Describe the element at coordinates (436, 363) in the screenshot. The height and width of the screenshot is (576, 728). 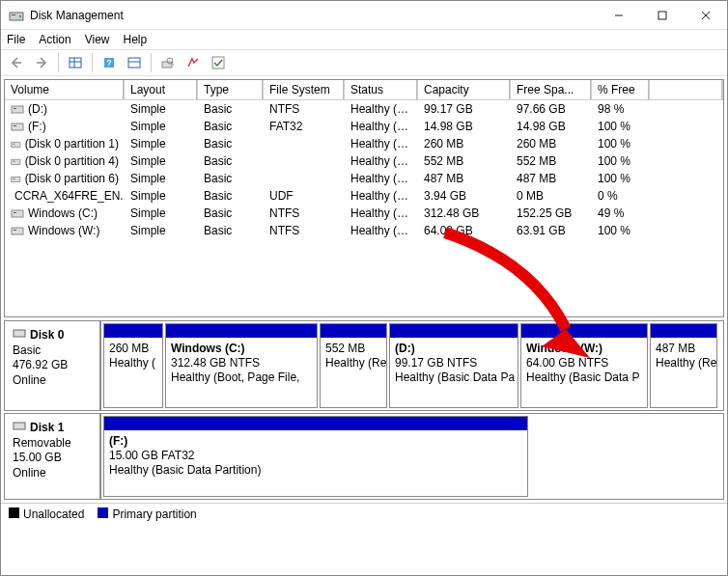
I see `partition-size: 99.17 GB NTFS` at that location.